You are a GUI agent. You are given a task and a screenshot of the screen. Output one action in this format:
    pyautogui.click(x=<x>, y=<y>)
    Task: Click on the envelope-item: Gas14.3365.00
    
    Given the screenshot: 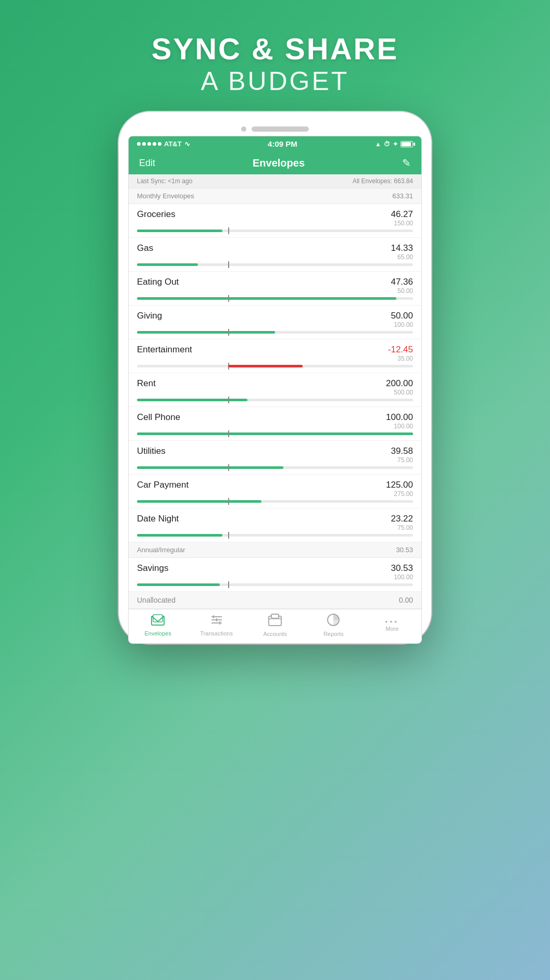 What is the action you would take?
    pyautogui.click(x=275, y=255)
    